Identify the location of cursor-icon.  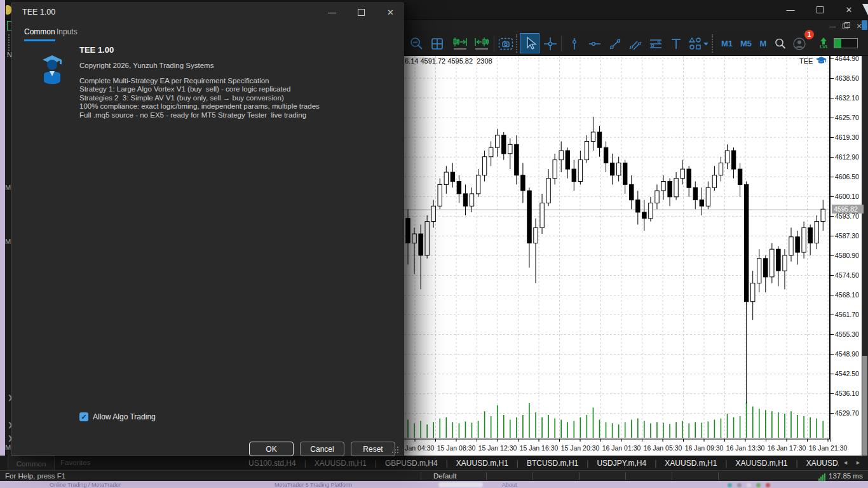
(530, 43).